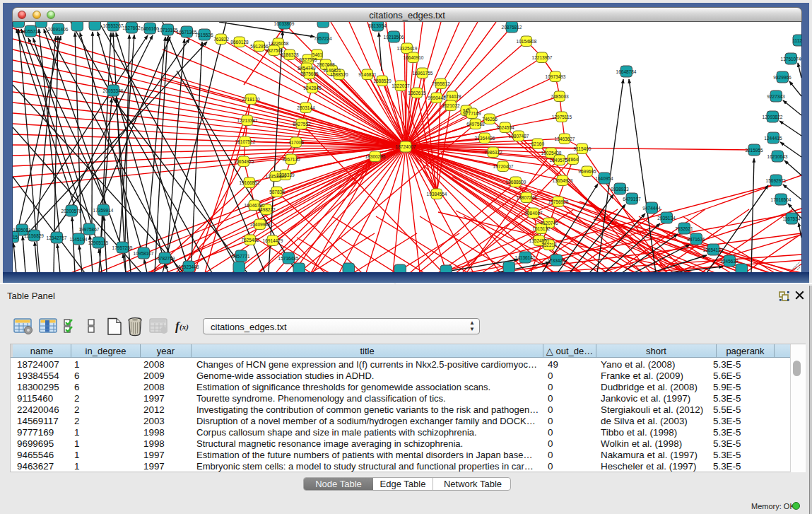 The height and width of the screenshot is (514, 812). What do you see at coordinates (99, 243) in the screenshot?
I see `svg-text: 12905115` at bounding box center [99, 243].